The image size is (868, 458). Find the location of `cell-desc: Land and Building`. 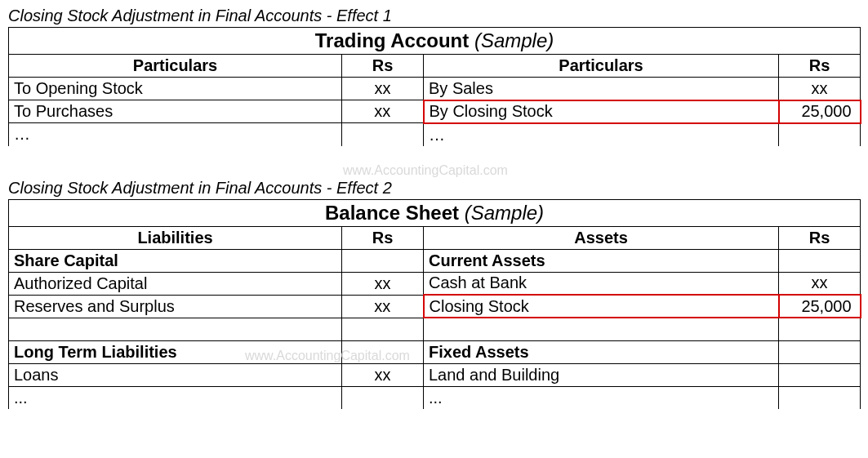

cell-desc: Land and Building is located at coordinates (601, 375).